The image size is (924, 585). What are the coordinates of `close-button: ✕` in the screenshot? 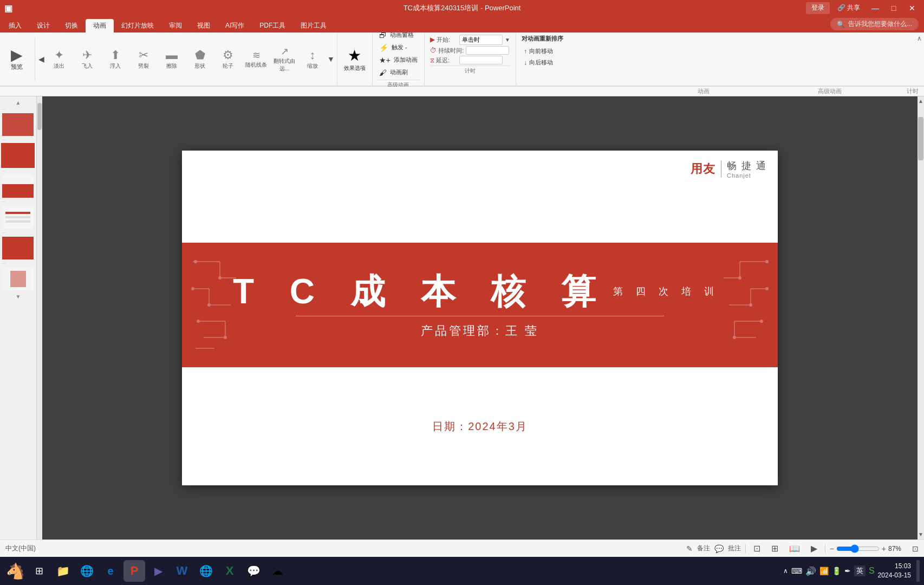 It's located at (912, 8).